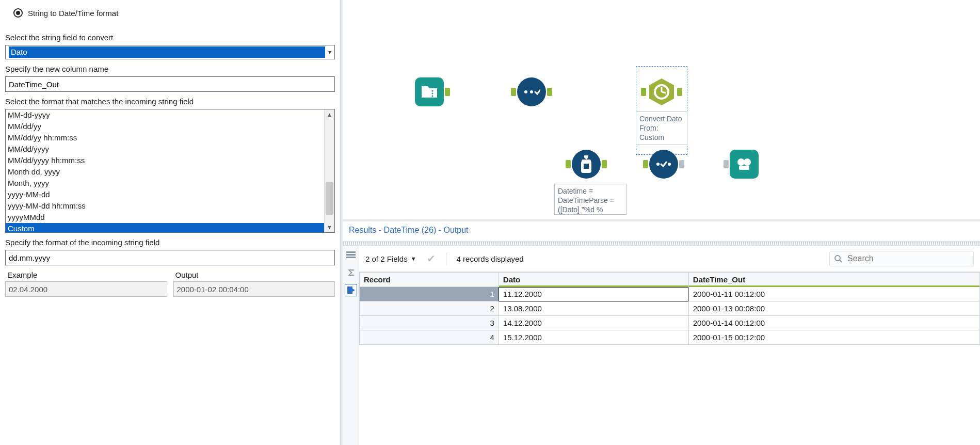 Image resolution: width=980 pixels, height=445 pixels. Describe the element at coordinates (170, 37) in the screenshot. I see `select-field-label: Select the string field to convert` at that location.